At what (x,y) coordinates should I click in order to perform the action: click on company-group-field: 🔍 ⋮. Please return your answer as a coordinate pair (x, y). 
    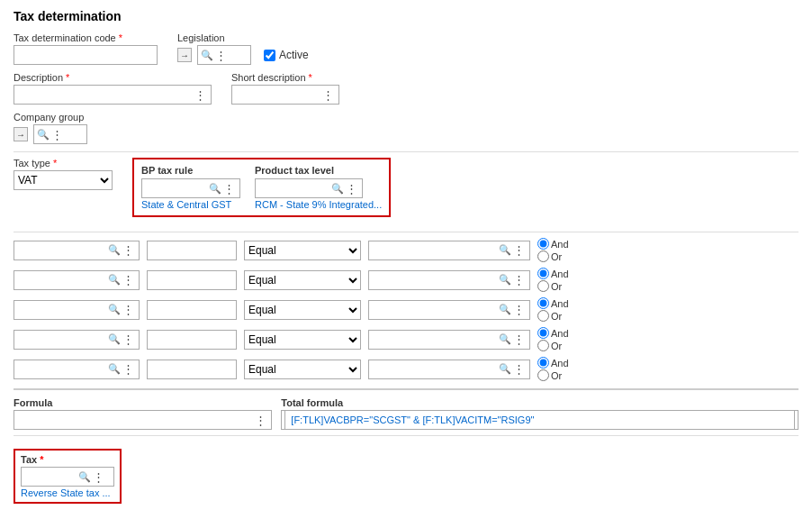
    Looking at the image, I should click on (60, 134).